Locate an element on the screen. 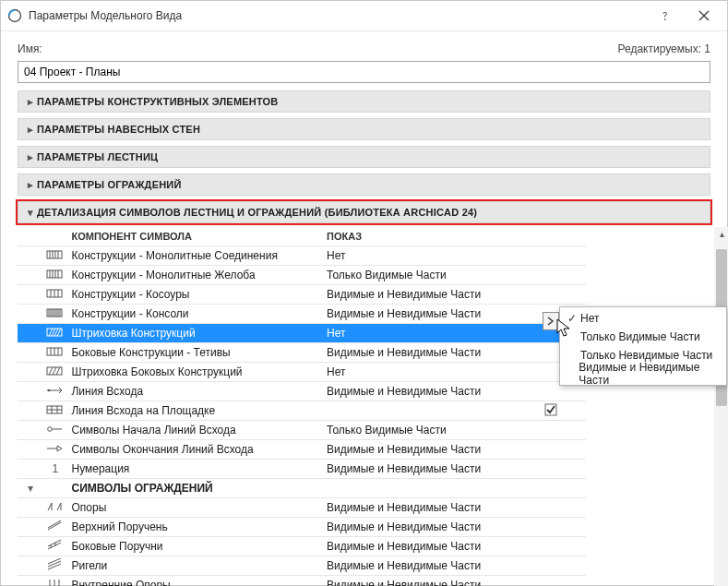  grid-icon is located at coordinates (54, 412).